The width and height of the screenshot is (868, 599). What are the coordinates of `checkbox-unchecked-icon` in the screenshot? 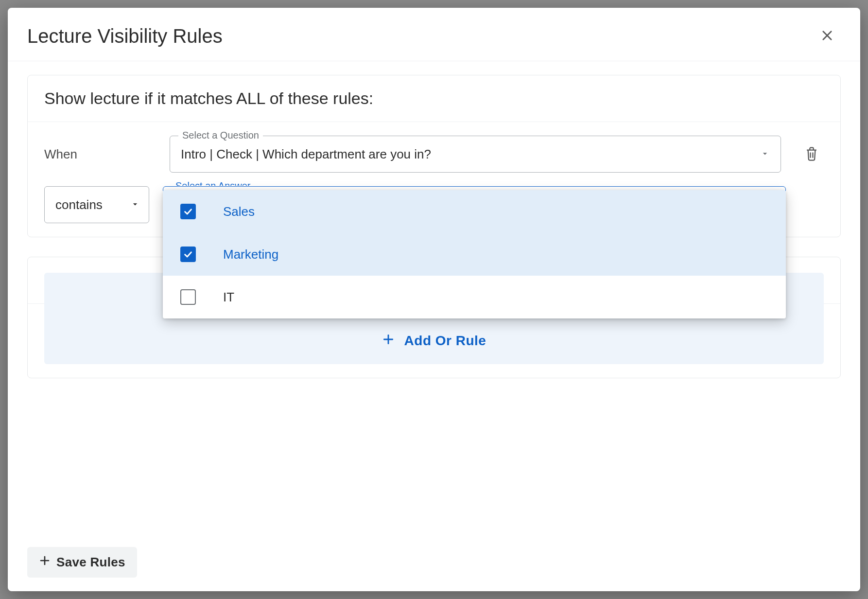 It's located at (188, 297).